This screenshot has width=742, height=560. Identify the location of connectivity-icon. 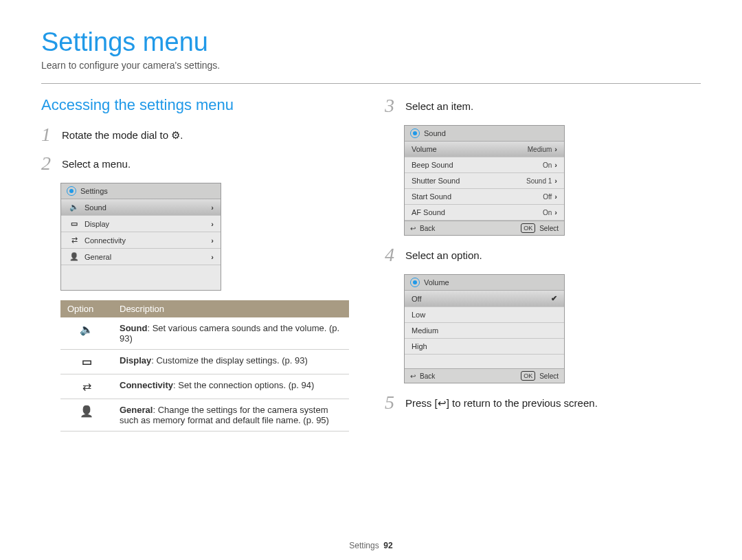
(87, 386).